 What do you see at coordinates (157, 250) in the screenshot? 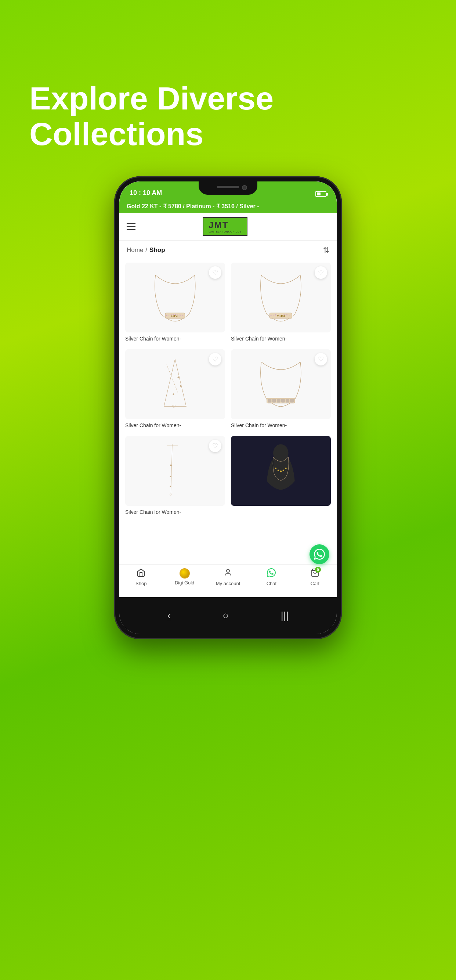
I see `breadcrumb-current: Shop` at bounding box center [157, 250].